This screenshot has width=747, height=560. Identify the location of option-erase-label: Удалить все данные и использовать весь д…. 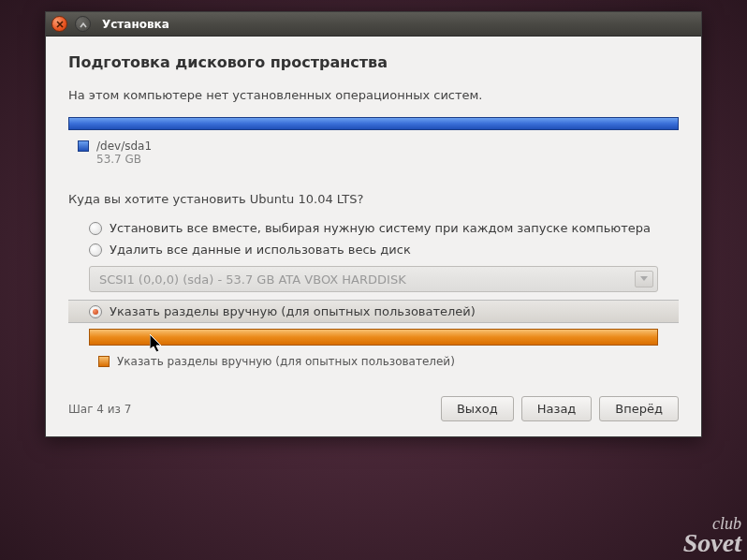
(260, 249).